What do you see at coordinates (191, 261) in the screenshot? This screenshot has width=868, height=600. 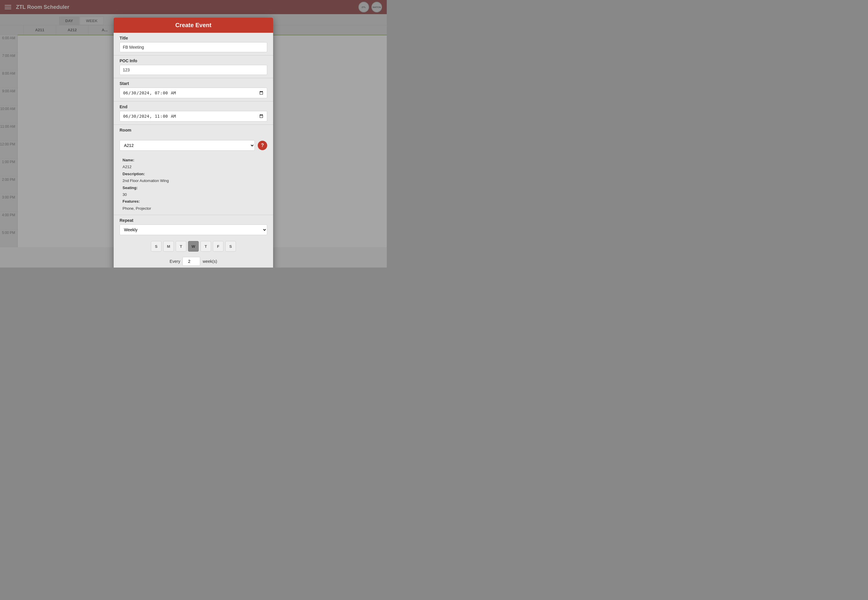 I see `every-input` at bounding box center [191, 261].